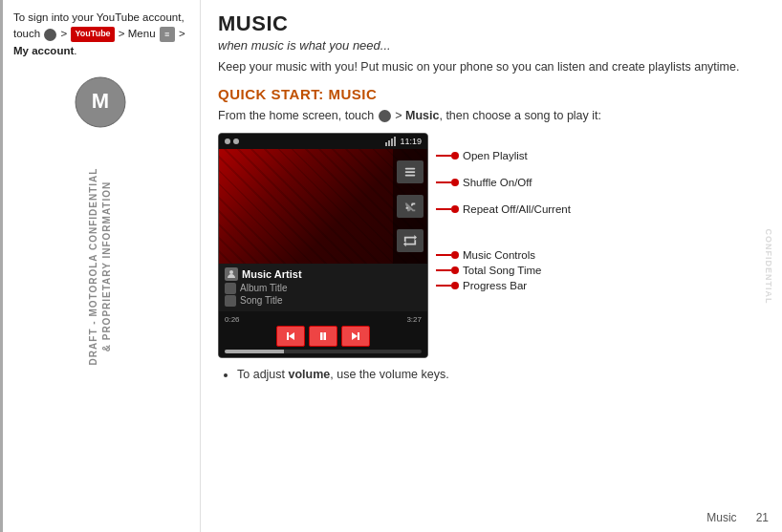 This screenshot has width=782, height=532. I want to click on quick-start-title: QUICK START: MUSIC, so click(491, 94).